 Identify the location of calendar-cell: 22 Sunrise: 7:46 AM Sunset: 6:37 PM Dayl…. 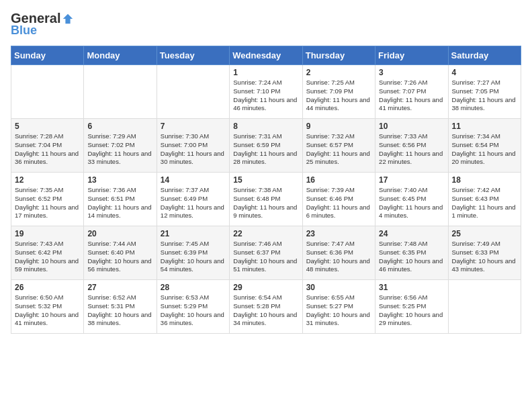
(266, 253).